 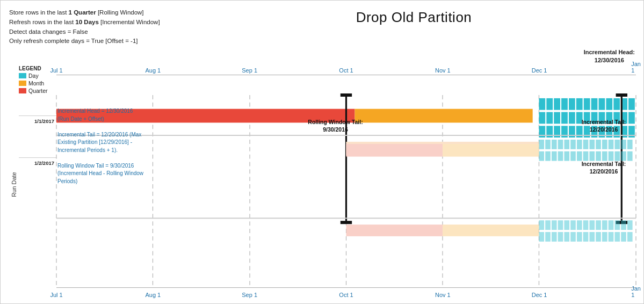 What do you see at coordinates (346, 69) in the screenshot?
I see `top-axis: Jul 1 Aug 1 Sep 1 Oct 1 Nov 1 Dec 1 Jan …` at bounding box center [346, 69].